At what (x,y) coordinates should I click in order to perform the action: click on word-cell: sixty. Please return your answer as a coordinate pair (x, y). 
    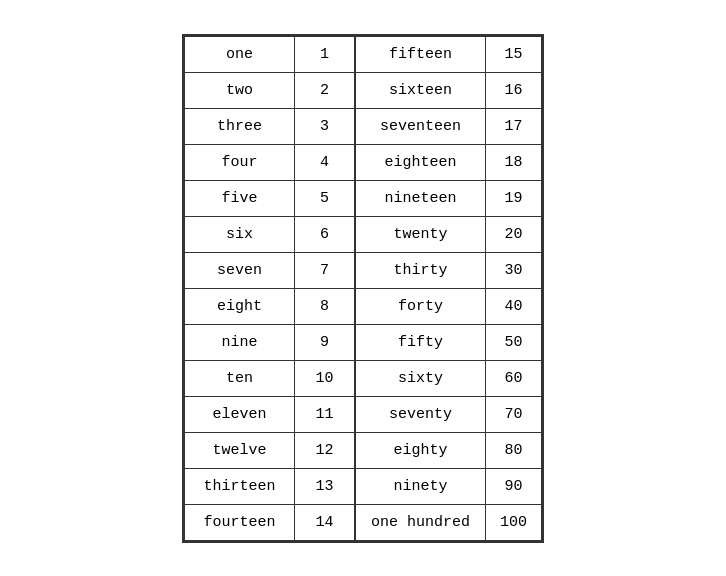
    Looking at the image, I should click on (420, 378).